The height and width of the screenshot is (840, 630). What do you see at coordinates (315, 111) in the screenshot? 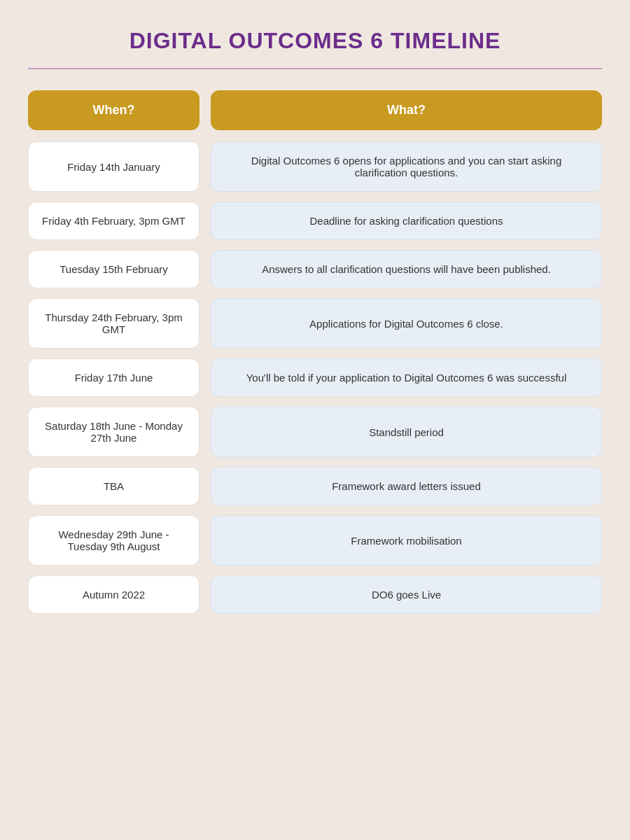
I see `table-header: When? What?` at bounding box center [315, 111].